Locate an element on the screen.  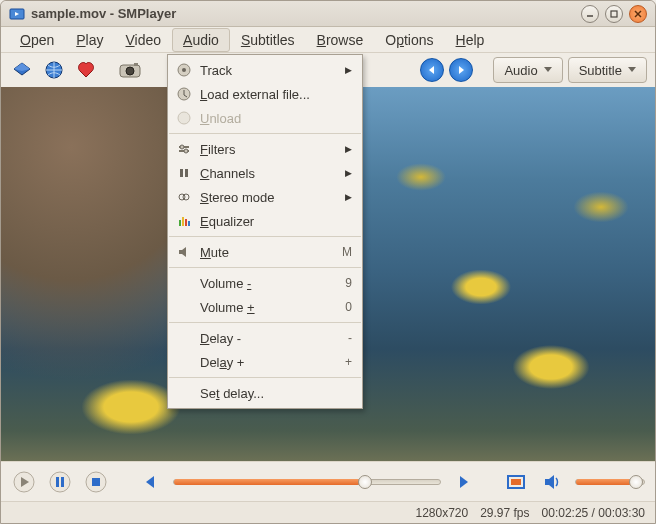
status-time: 00:02:25 / 00:03:30 is located at coordinates (594, 513).